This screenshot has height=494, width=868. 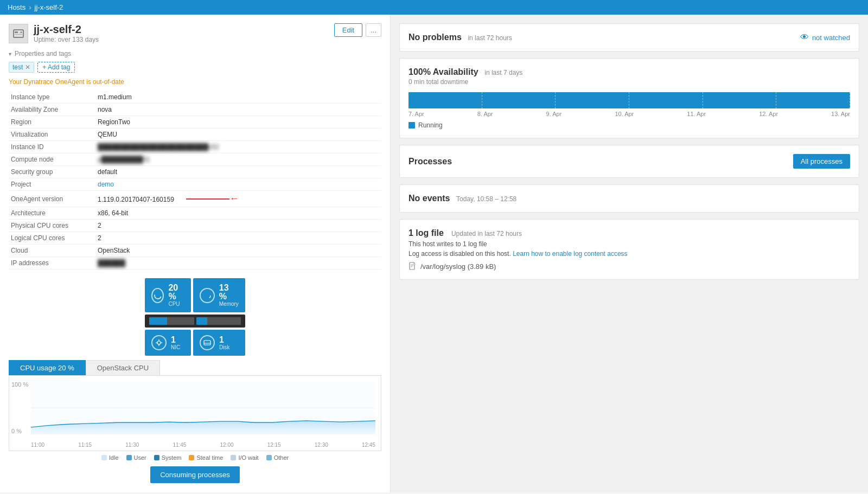 What do you see at coordinates (239, 123) in the screenshot?
I see `prop-value: RegionTwo` at bounding box center [239, 123].